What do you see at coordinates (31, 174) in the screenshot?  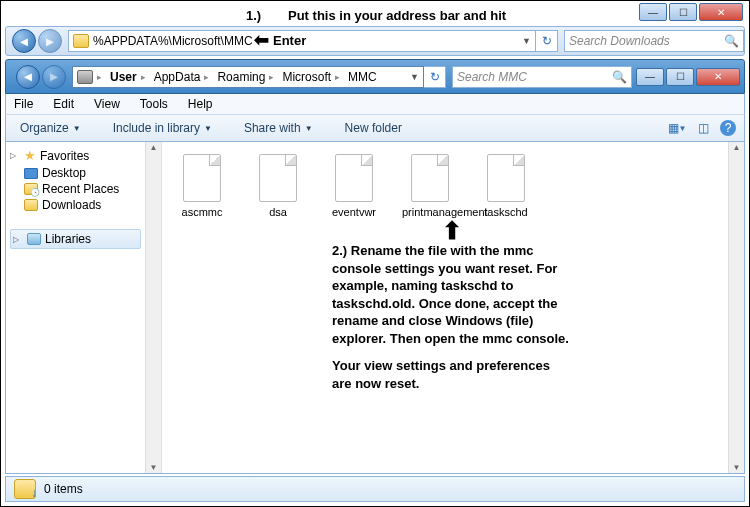 I see `desktop-icon` at bounding box center [31, 174].